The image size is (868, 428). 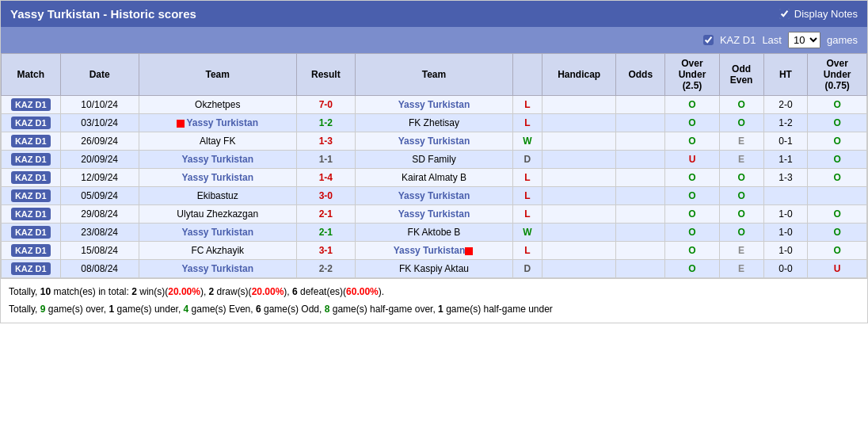 What do you see at coordinates (288, 292) in the screenshot?
I see `footer-draw-end: ),` at bounding box center [288, 292].